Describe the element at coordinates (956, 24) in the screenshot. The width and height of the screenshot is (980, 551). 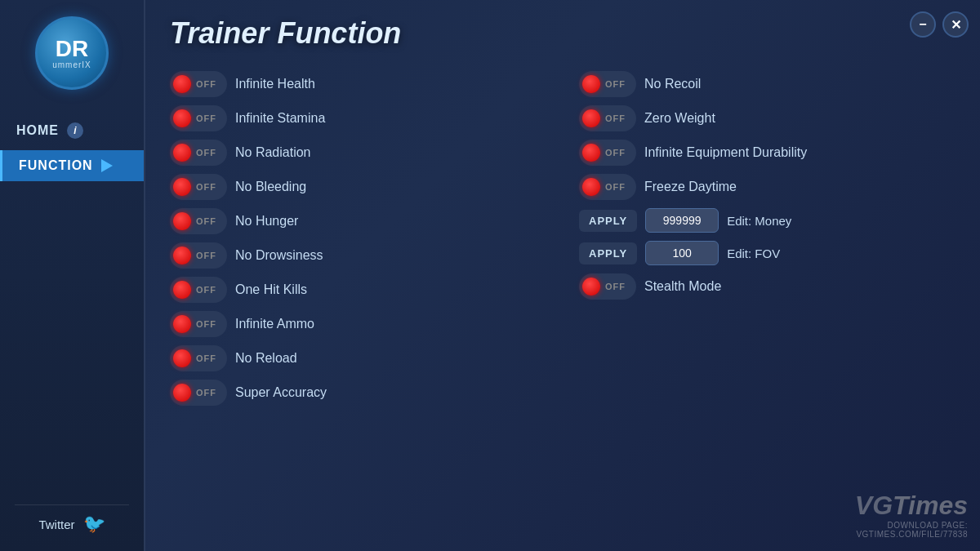
I see `close-button: ✕` at that location.